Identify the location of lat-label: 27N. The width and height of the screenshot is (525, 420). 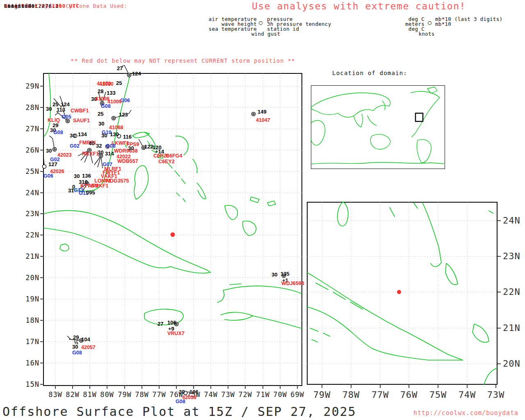
(30, 129).